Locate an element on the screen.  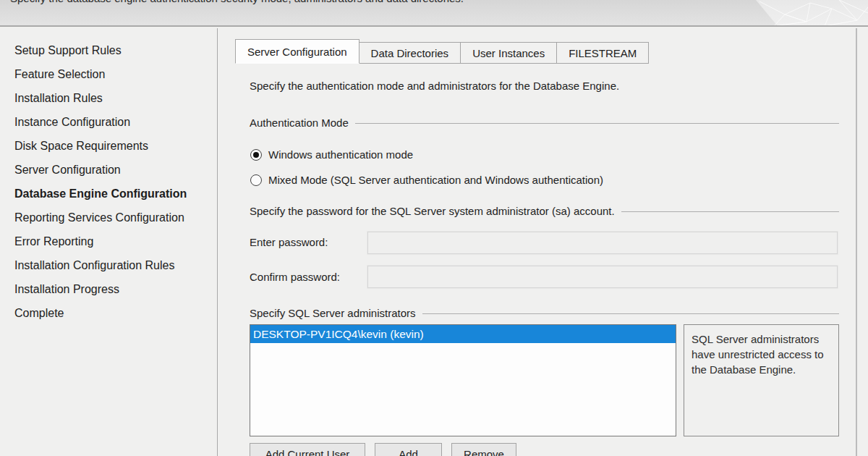
windows-authentication-radio is located at coordinates (256, 155).